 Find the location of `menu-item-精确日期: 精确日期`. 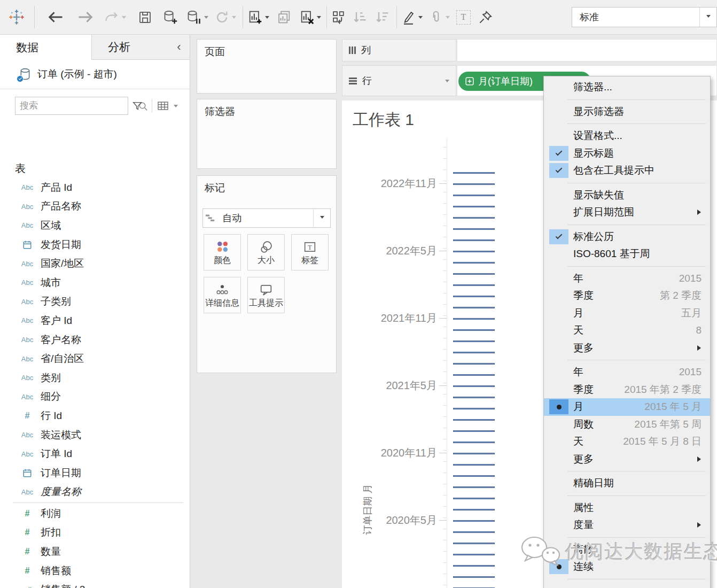

menu-item-精确日期: 精确日期 is located at coordinates (627, 483).